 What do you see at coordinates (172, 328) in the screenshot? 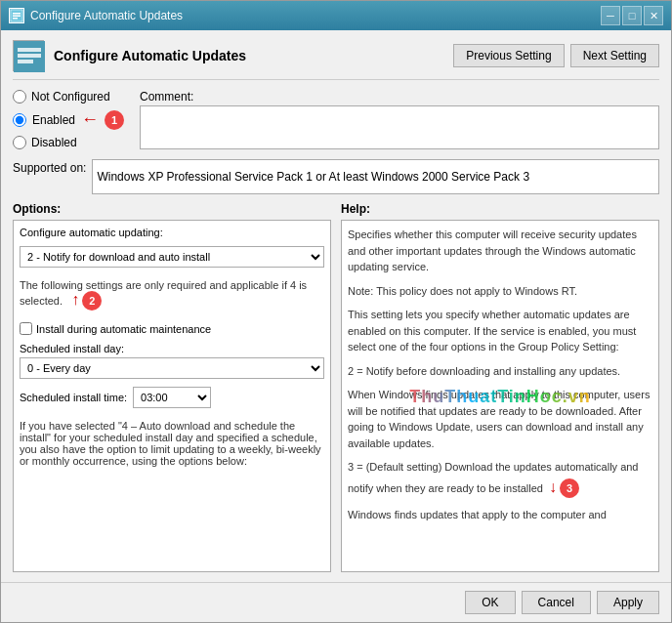
I see `checkbox-row: Install during automatic maintenance` at bounding box center [172, 328].